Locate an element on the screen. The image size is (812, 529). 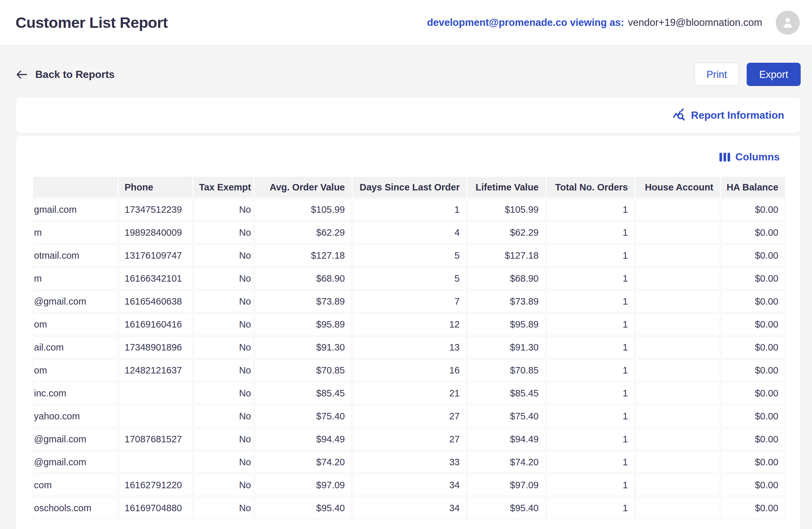
actions-row: Back to Reports Print Export is located at coordinates (408, 74).